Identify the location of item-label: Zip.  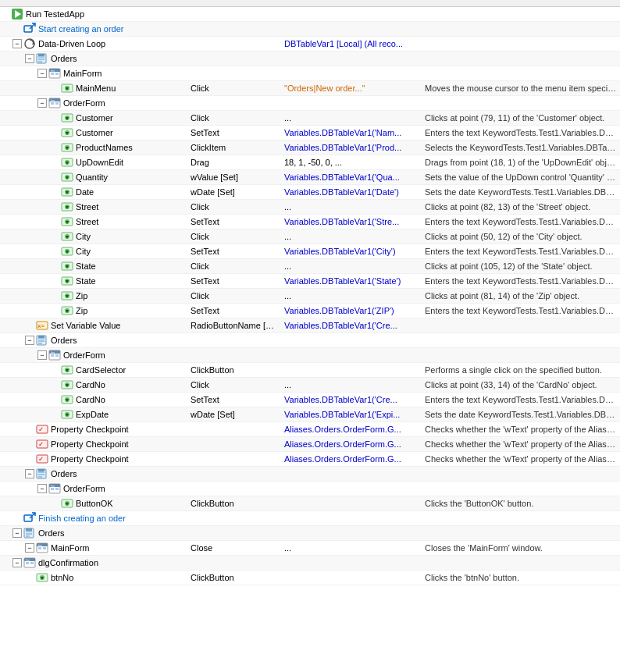
(81, 296).